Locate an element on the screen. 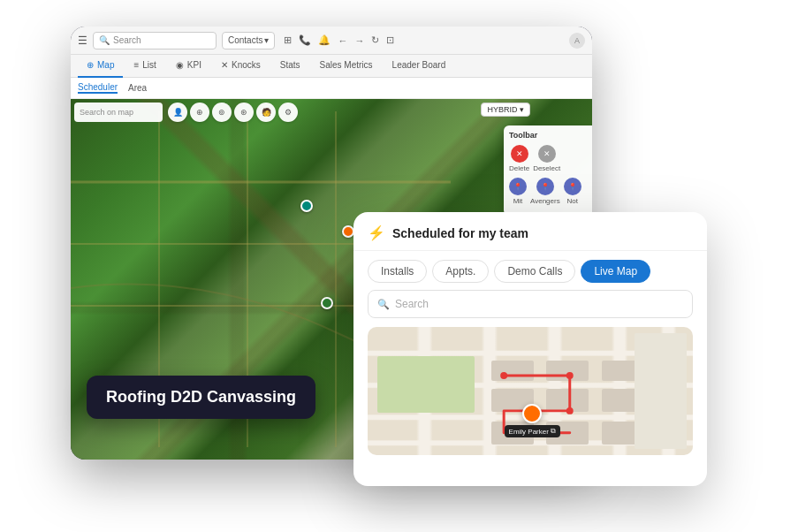 Image resolution: width=798 pixels, height=532 pixels. tab-salesmetrics: Sales Metrics is located at coordinates (346, 66).